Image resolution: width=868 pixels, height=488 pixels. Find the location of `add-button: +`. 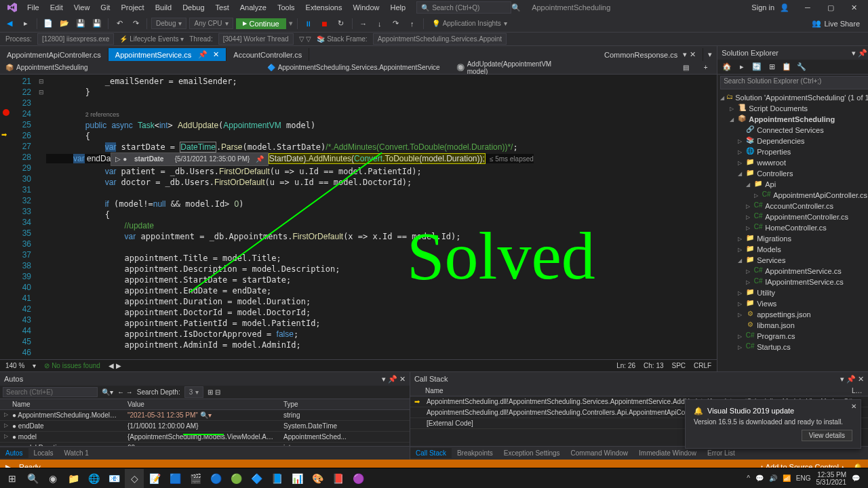

add-button: + is located at coordinates (705, 68).